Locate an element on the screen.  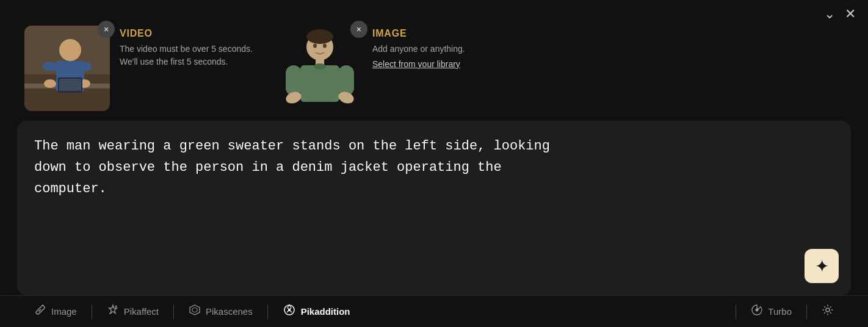
toolbar-item-settings is located at coordinates (828, 311).